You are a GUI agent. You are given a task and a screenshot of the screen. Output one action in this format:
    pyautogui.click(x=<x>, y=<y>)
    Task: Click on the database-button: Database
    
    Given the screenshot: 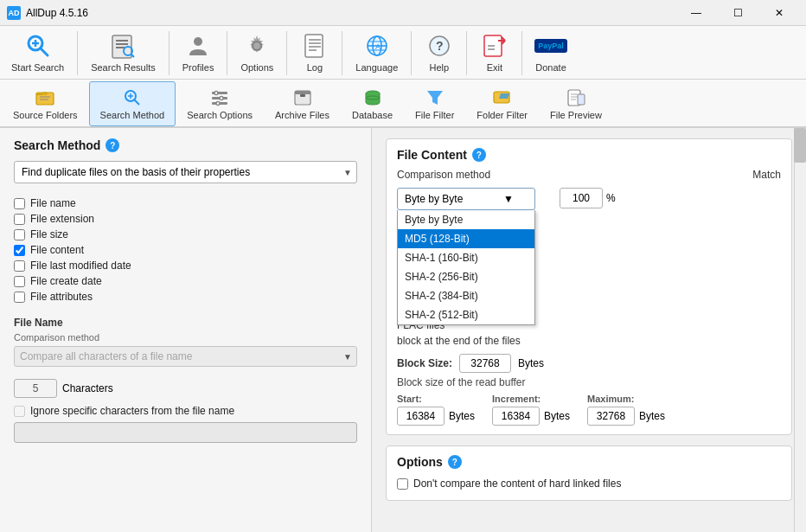 What is the action you would take?
    pyautogui.click(x=372, y=104)
    